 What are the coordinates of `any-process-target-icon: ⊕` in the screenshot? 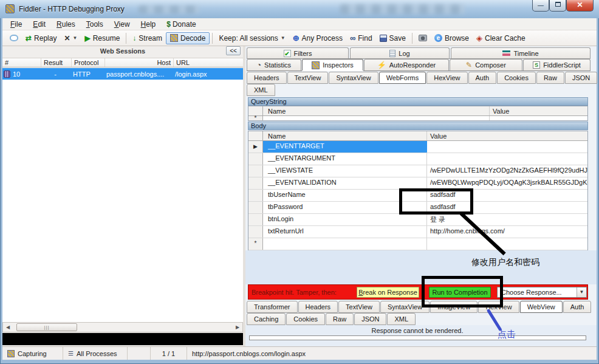 It's located at (296, 38).